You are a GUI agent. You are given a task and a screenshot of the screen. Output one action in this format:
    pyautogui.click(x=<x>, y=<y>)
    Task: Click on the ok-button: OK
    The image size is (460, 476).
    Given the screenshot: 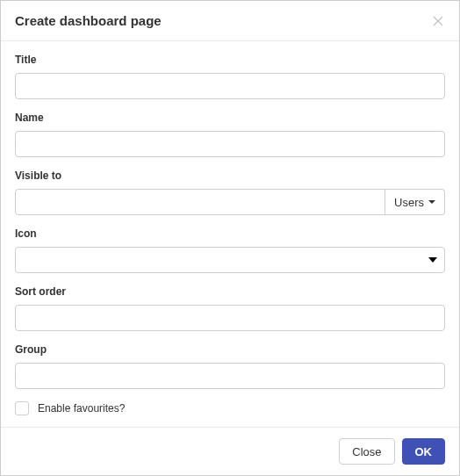 What is the action you would take?
    pyautogui.click(x=424, y=451)
    